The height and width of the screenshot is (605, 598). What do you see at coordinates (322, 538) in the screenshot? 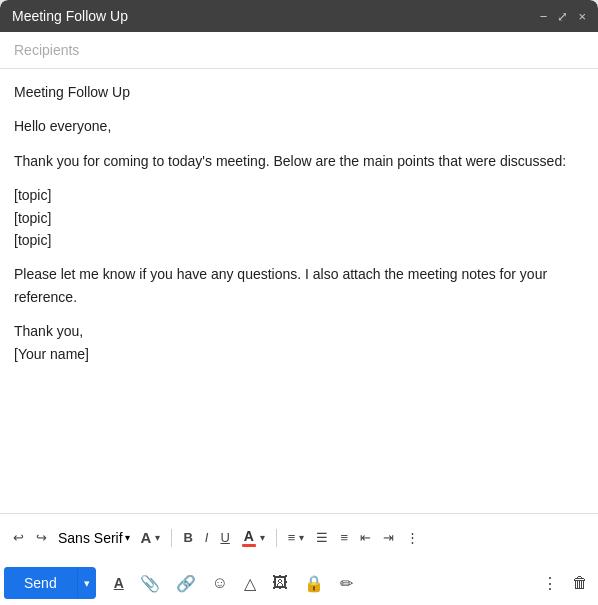
I see `ordered-list-icon: ☰` at bounding box center [322, 538].